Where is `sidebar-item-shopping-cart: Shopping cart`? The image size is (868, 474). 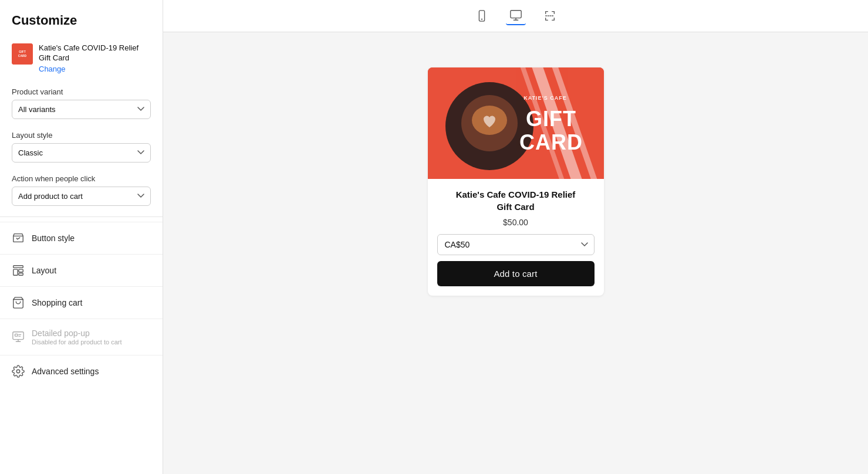 sidebar-item-shopping-cart: Shopping cart is located at coordinates (81, 303).